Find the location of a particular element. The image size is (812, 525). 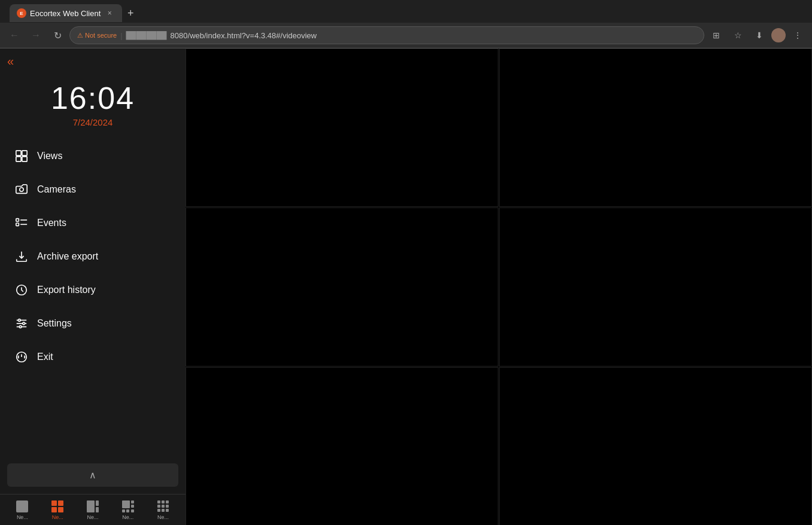

secure-label: Not secure is located at coordinates (101, 35).